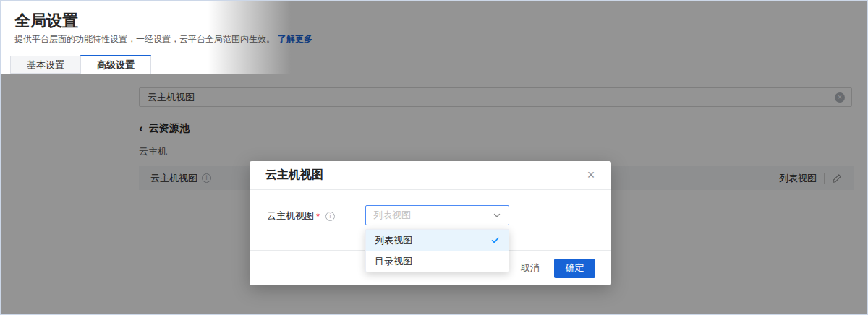 Image resolution: width=868 pixels, height=315 pixels. What do you see at coordinates (437, 240) in the screenshot?
I see `dropdown-option-list-view: 列表视图` at bounding box center [437, 240].